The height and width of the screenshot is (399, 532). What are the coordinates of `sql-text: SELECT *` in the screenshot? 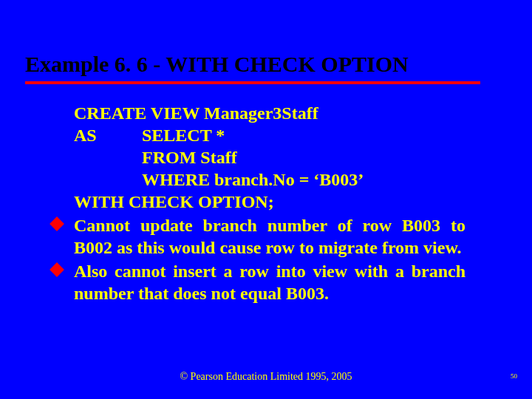 It's located at (183, 135).